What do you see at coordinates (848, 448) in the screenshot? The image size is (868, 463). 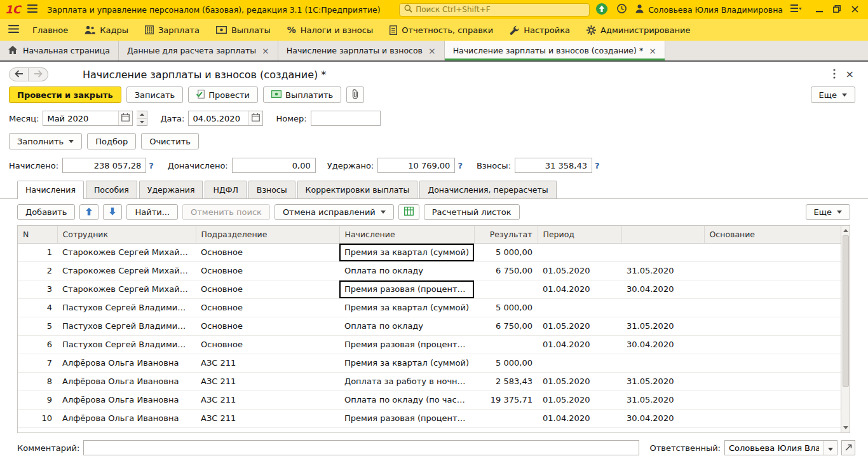 I see `open-responsible-button` at bounding box center [848, 448].